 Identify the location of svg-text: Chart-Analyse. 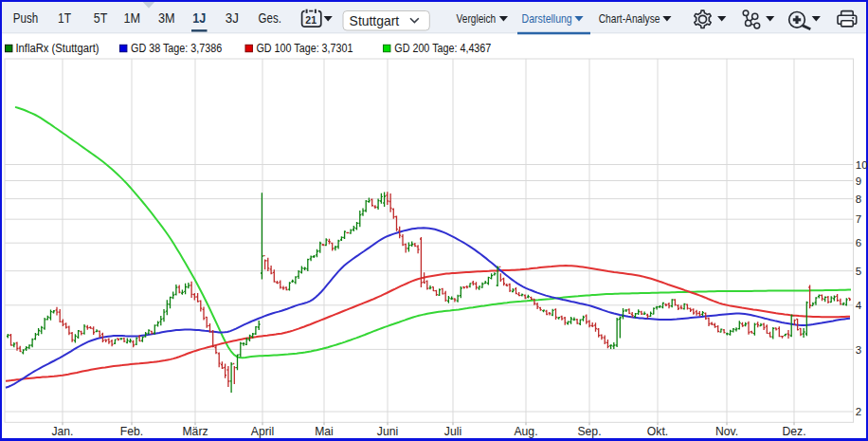
(629, 19).